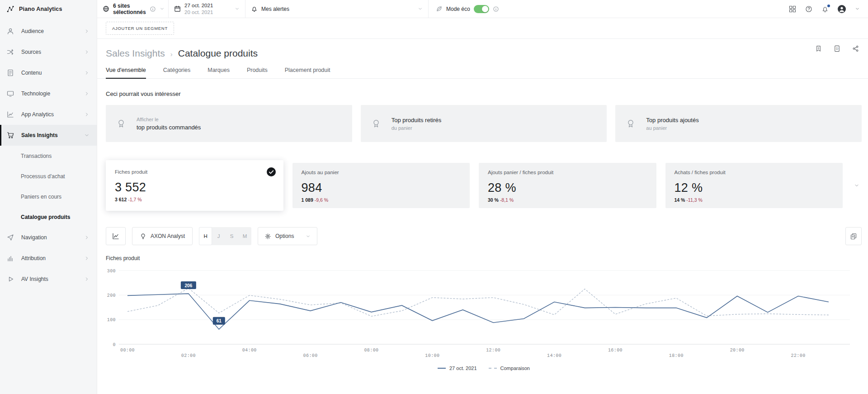 This screenshot has width=868, height=394. Describe the element at coordinates (798, 356) in the screenshot. I see `svg-text: 22:00` at that location.